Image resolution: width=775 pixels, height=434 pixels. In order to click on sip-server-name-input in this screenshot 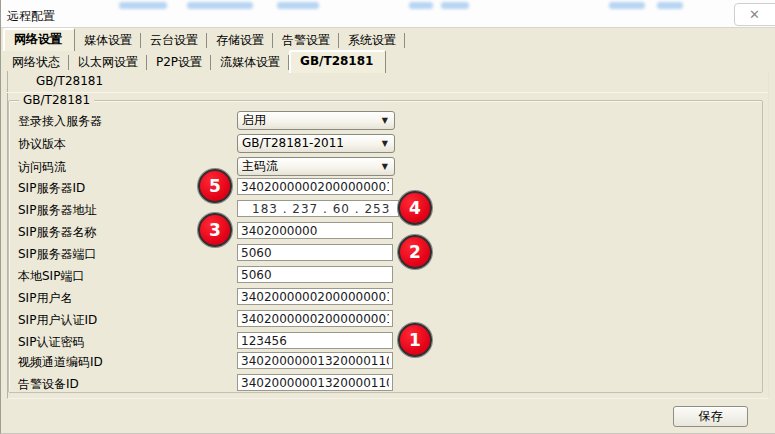, I will do `click(315, 230)`.